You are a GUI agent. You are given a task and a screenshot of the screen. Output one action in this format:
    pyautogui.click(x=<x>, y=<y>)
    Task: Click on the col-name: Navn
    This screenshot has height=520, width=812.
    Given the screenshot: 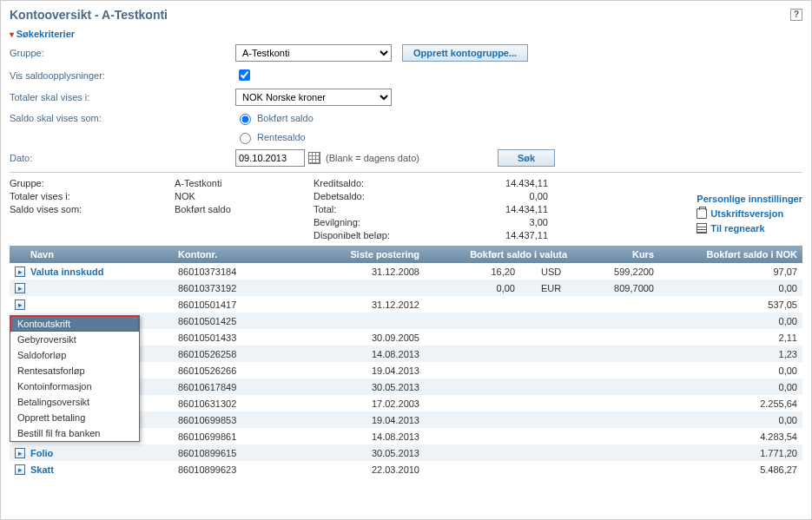 What is the action you would take?
    pyautogui.click(x=99, y=254)
    